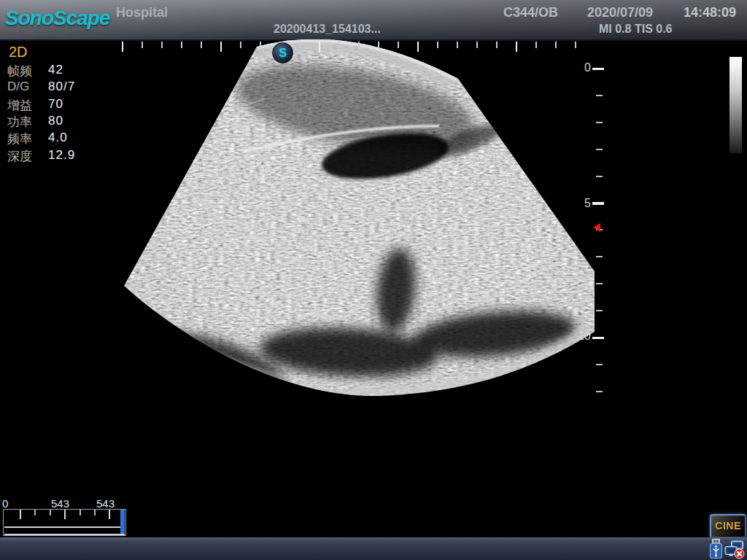  What do you see at coordinates (58, 138) in the screenshot?
I see `param-value: 4.0` at bounding box center [58, 138].